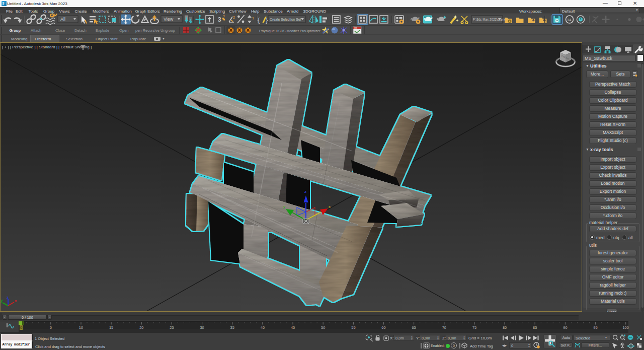  I want to click on svg-text: 55, so click(353, 327).